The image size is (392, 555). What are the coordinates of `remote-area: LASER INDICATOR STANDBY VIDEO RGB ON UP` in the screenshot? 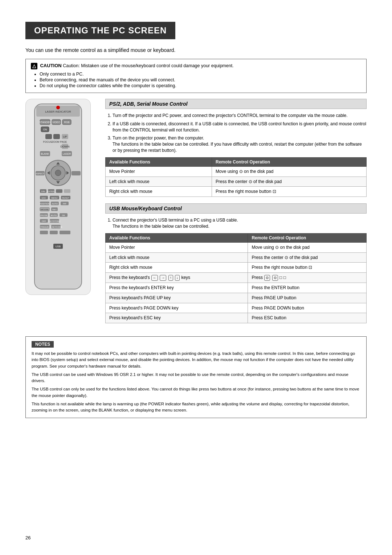 It's located at (62, 214).